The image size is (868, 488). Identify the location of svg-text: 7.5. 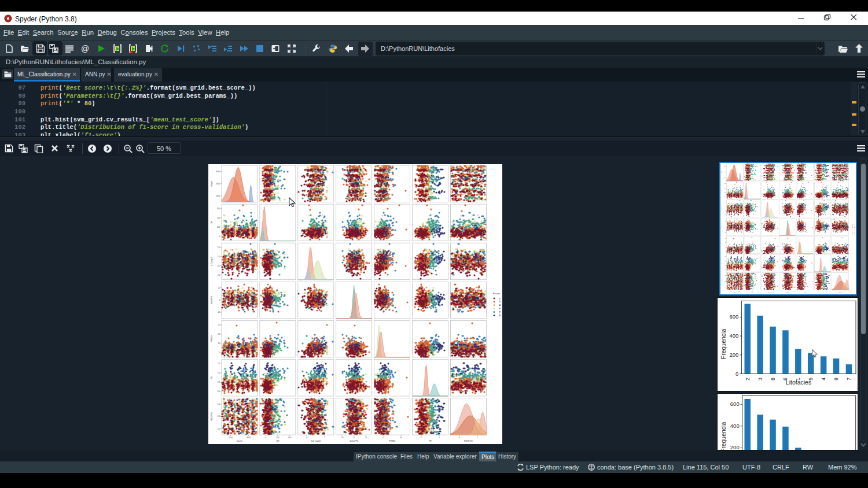
(219, 364).